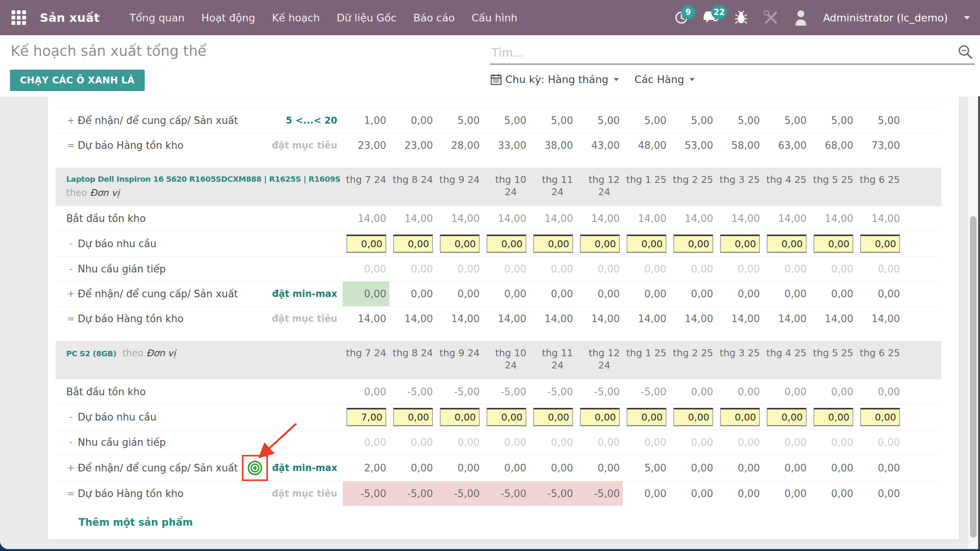 The image size is (980, 551). Describe the element at coordinates (681, 18) in the screenshot. I see `activity-icon: 9` at that location.